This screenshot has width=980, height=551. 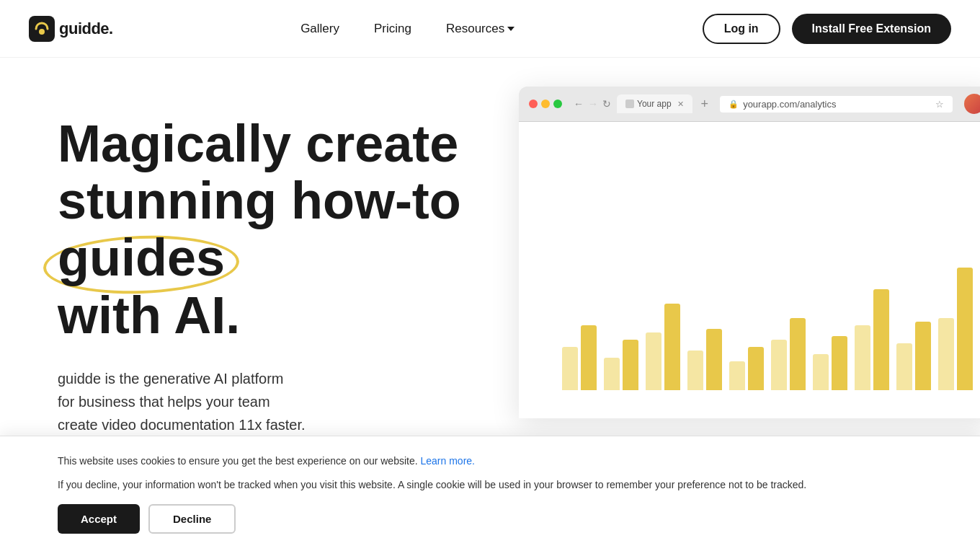 I want to click on address-text: yourapp.com/analytics, so click(x=837, y=104).